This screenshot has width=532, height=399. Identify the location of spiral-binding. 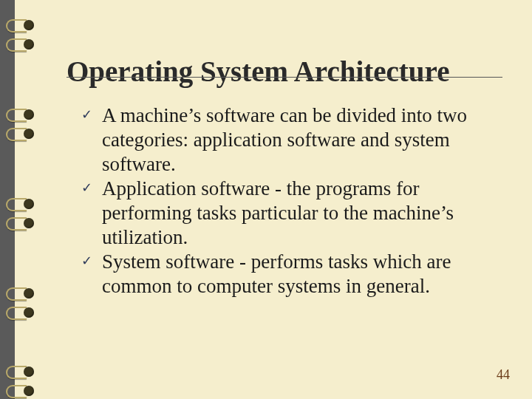
(19, 200).